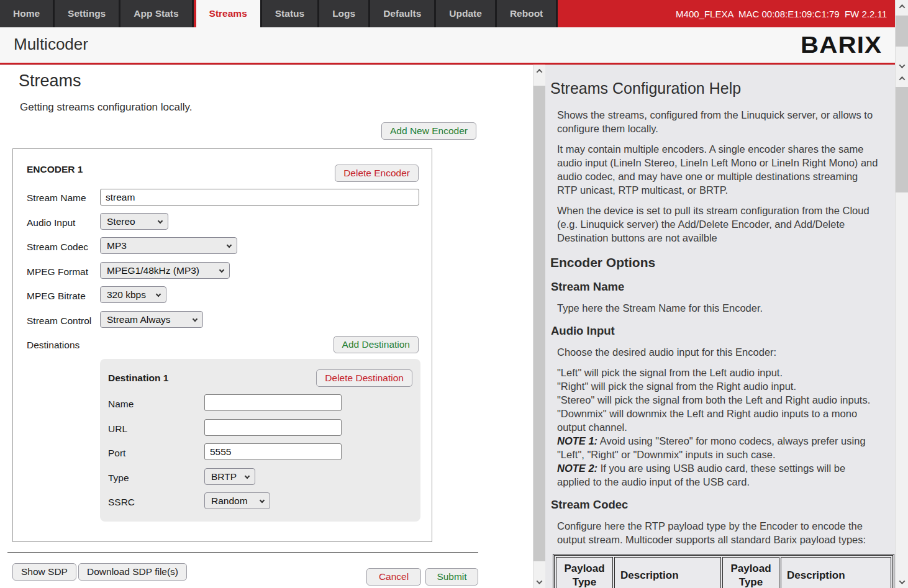 This screenshot has width=908, height=588. What do you see at coordinates (719, 420) in the screenshot?
I see `help-line: "Downmix" will downmix the Left and Righ…` at bounding box center [719, 420].